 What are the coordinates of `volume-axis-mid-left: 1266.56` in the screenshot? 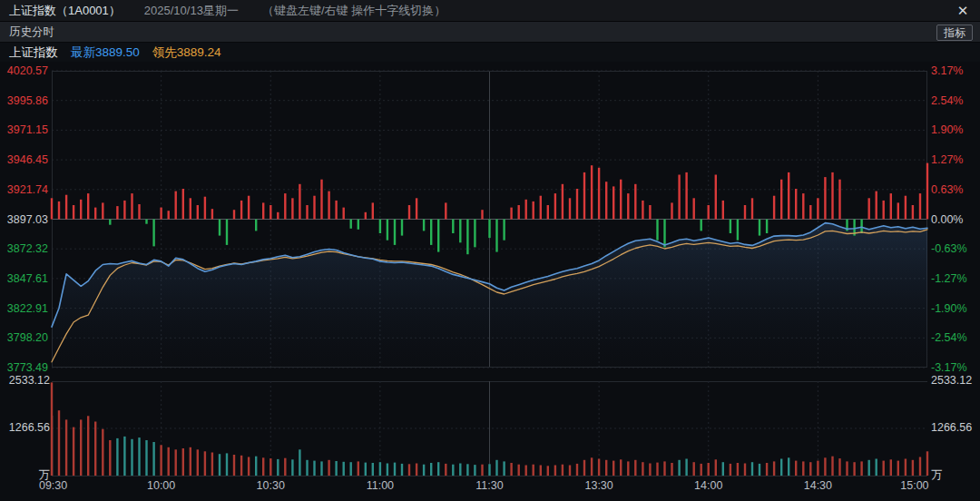 It's located at (27, 427).